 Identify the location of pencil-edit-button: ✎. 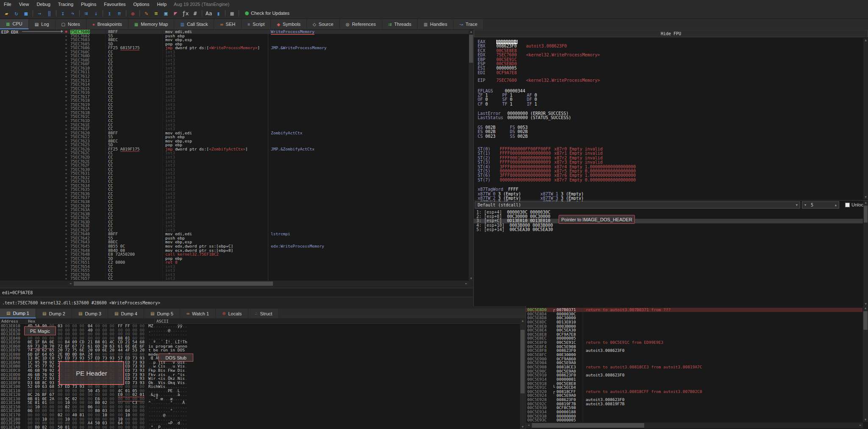
(147, 14).